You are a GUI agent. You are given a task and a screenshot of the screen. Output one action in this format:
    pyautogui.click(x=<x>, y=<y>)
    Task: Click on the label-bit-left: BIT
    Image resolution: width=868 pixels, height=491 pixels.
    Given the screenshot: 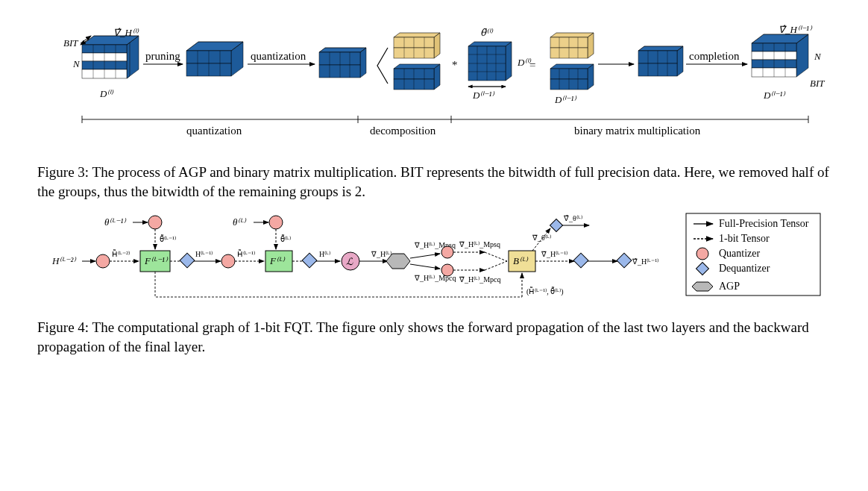 What is the action you would take?
    pyautogui.click(x=71, y=43)
    